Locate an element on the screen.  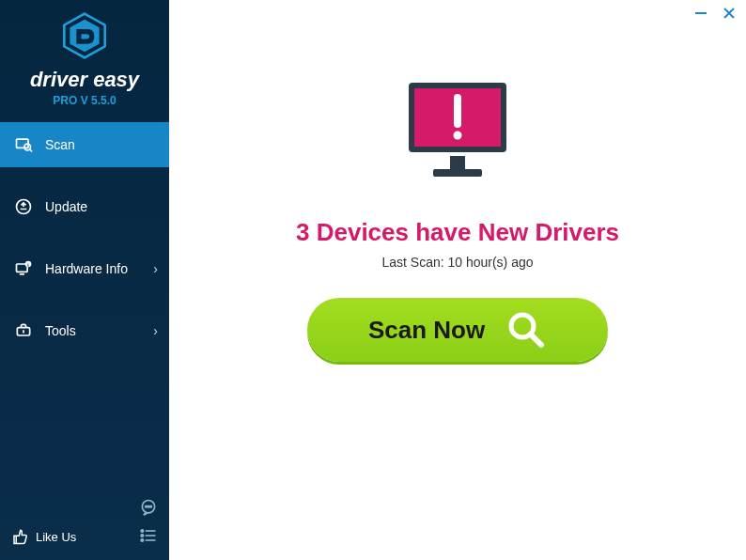
hardware-info-icon: i is located at coordinates (23, 269).